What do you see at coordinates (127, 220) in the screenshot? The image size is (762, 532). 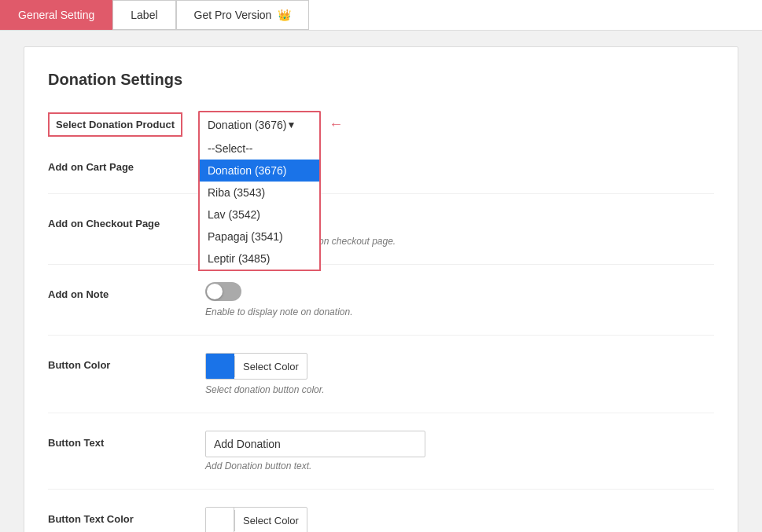 I see `add-on-checkout-page-label: Add on Checkout Page` at bounding box center [127, 220].